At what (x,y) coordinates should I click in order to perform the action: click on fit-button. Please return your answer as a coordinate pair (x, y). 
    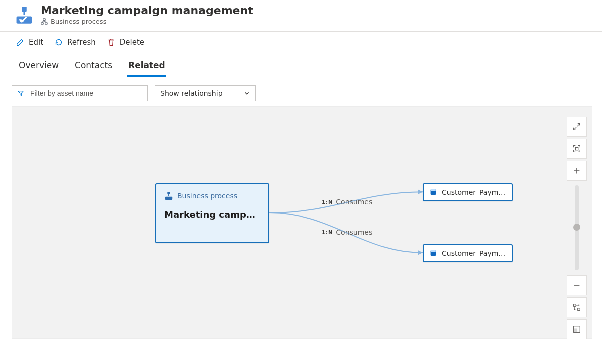
    Looking at the image, I should click on (577, 149).